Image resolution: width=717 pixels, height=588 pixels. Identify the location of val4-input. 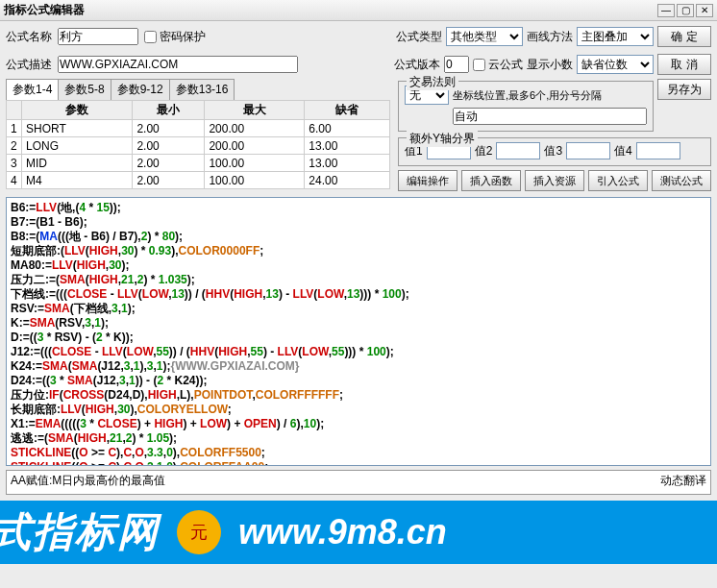
(658, 151).